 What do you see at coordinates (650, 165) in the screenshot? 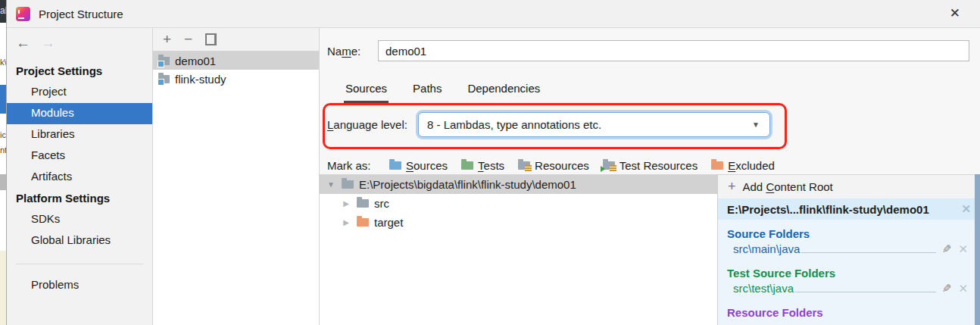
I see `mark-as-test-resources: Test Resources` at bounding box center [650, 165].